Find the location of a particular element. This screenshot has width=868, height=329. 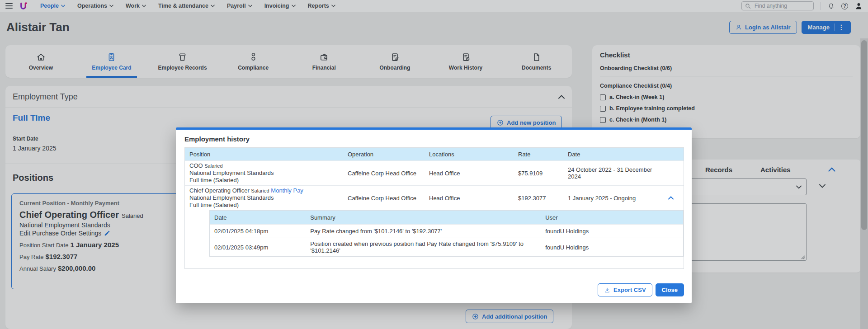

log-col-date: Date is located at coordinates (258, 218).